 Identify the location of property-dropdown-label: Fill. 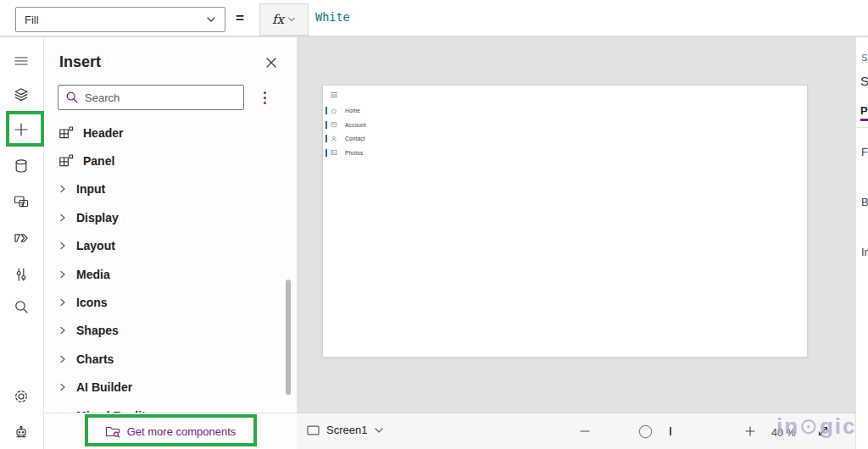
(32, 20).